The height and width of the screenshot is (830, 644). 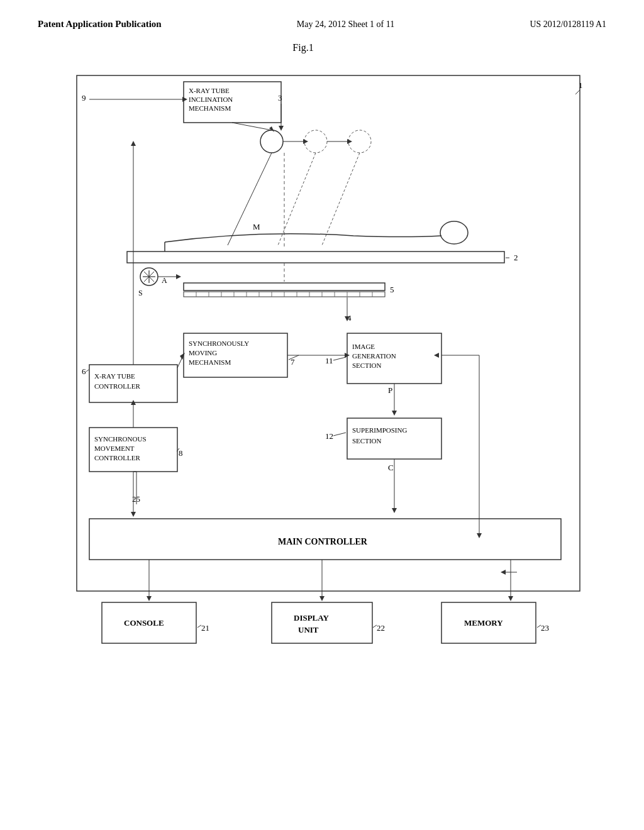 What do you see at coordinates (203, 353) in the screenshot?
I see `svg-text: MOVING` at bounding box center [203, 353].